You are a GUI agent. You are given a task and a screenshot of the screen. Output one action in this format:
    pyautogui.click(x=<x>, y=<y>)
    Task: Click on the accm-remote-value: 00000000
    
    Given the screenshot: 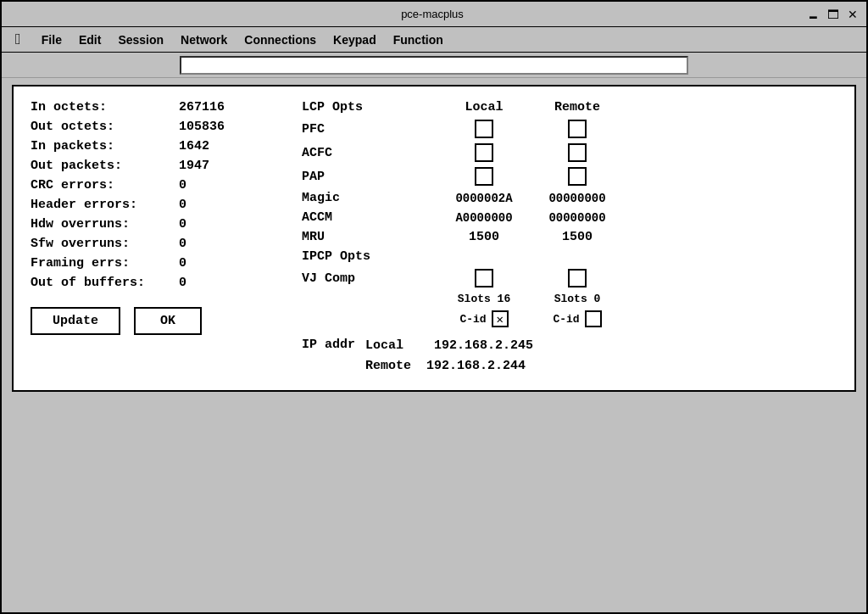 What is the action you would take?
    pyautogui.click(x=577, y=218)
    